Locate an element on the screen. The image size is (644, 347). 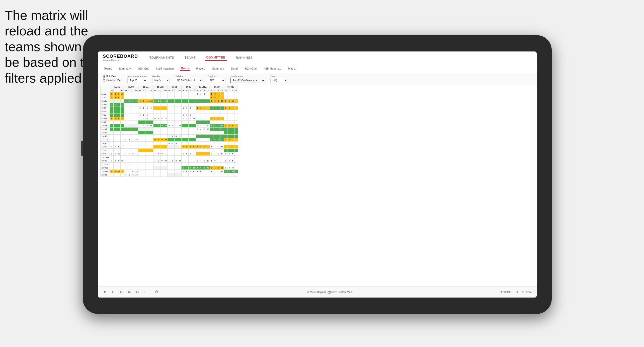
cell-19-0-1: 1 is located at coordinates (115, 161).